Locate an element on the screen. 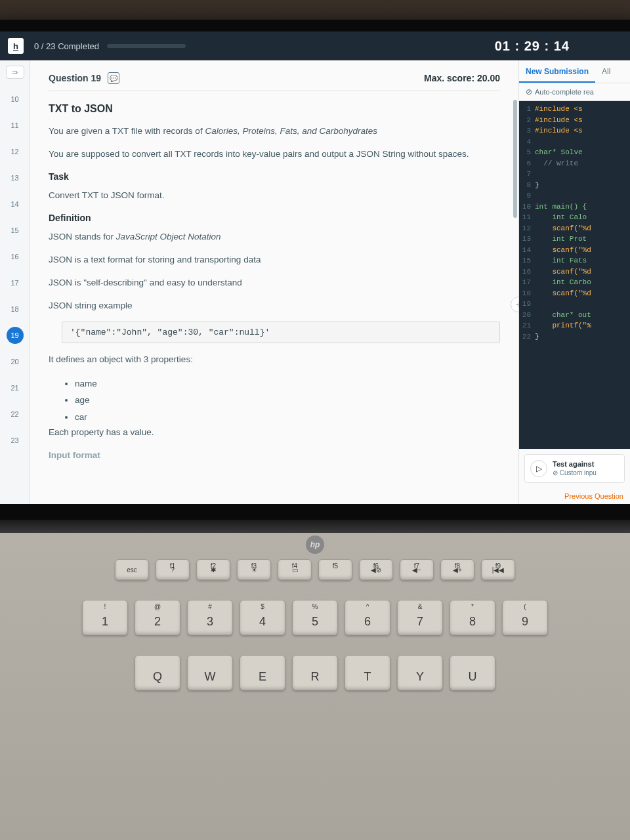  keyboard-key: W is located at coordinates (210, 673).